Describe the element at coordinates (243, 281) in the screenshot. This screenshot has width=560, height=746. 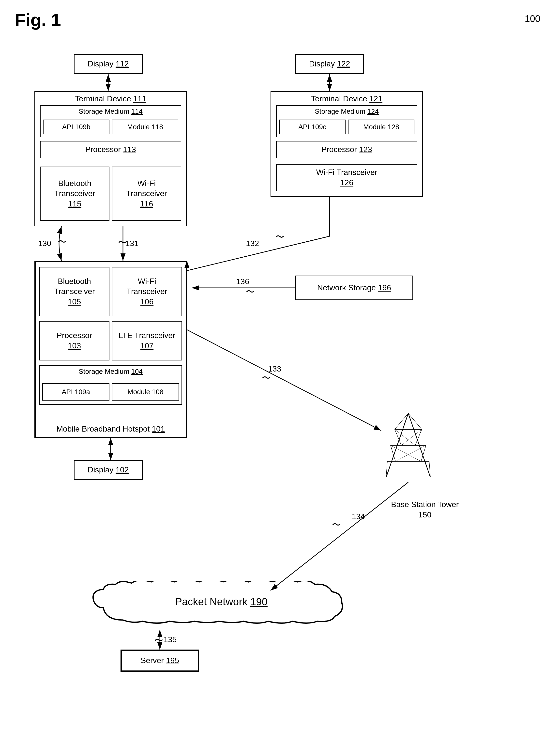
I see `svg-text: 136` at that location.